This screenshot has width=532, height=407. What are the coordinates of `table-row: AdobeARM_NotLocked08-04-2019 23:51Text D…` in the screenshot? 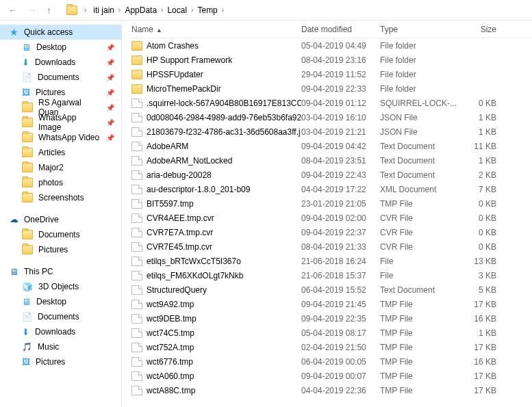 It's located at (330, 160).